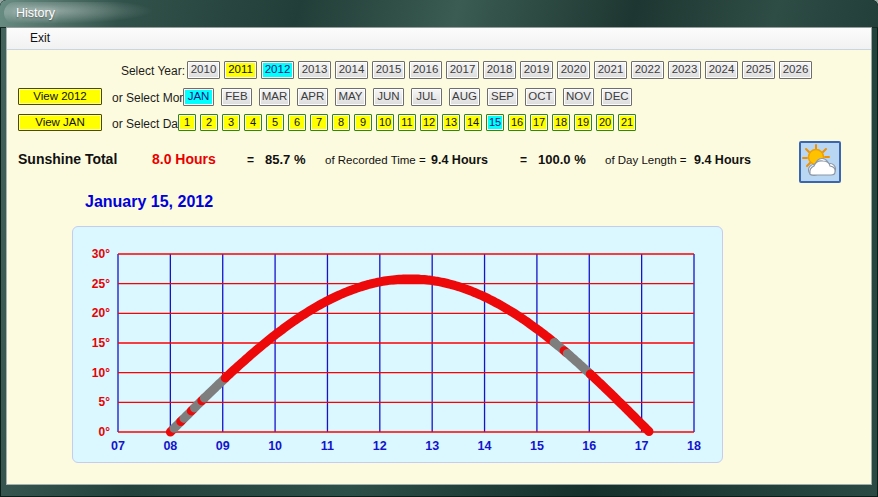  What do you see at coordinates (589, 446) in the screenshot?
I see `x-axis-tick-label: 16` at bounding box center [589, 446].